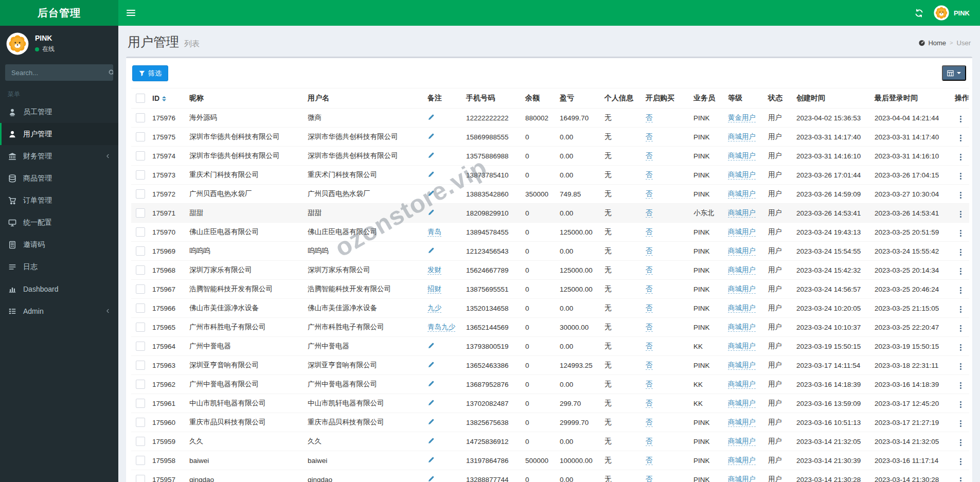  Describe the element at coordinates (59, 178) in the screenshot. I see `sidebar-item-goods: 商品管理` at that location.